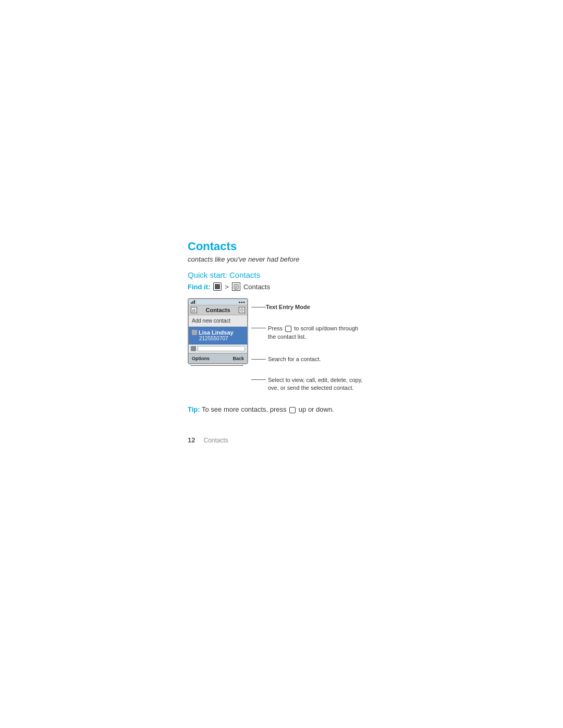 This screenshot has width=563, height=728. What do you see at coordinates (236, 287) in the screenshot?
I see `contacts-nav-icon` at bounding box center [236, 287].